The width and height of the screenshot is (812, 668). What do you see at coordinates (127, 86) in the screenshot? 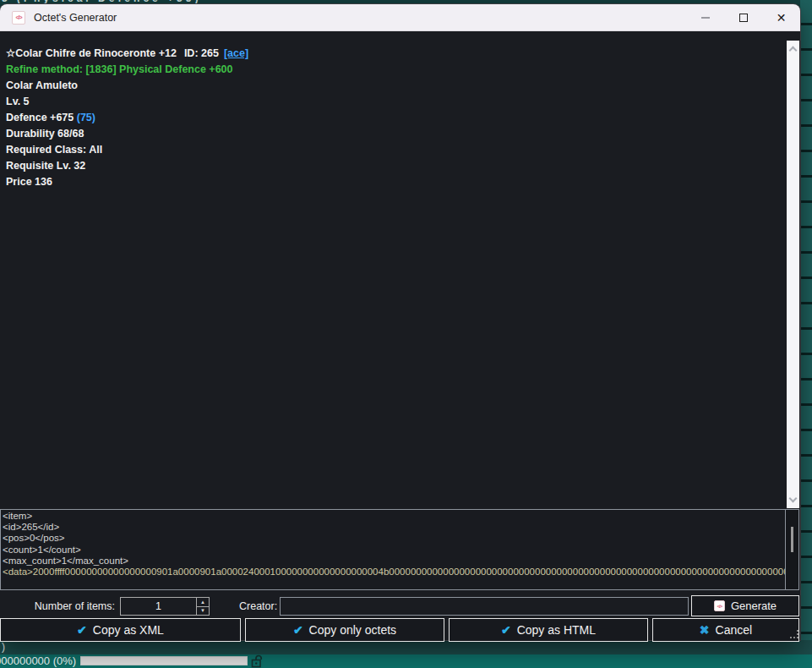
I see `item-type: Colar Amuleto` at bounding box center [127, 86].